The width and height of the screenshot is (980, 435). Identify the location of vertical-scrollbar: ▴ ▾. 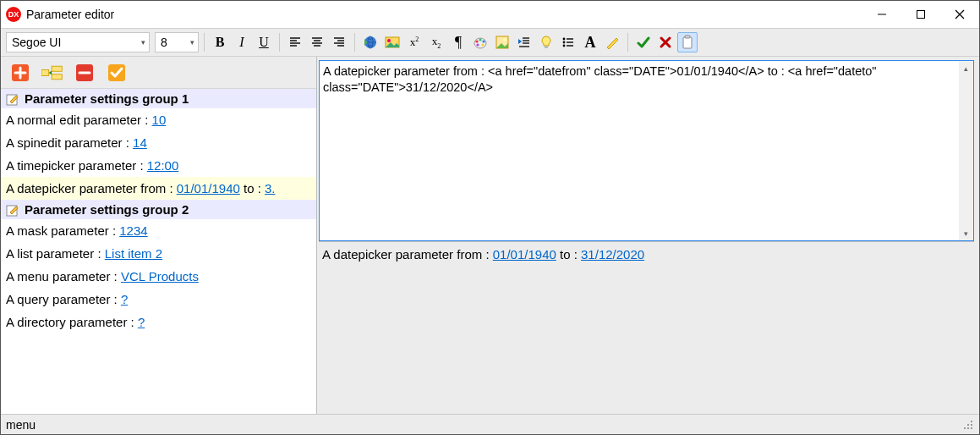
(966, 151).